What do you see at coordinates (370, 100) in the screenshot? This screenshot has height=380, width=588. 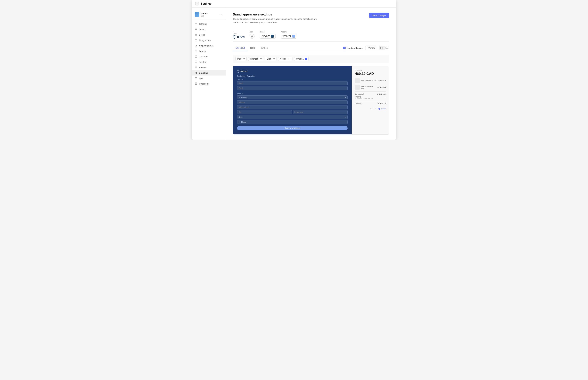 I see `order-summary-preview: Pay Bruvi 460.19 CAD Best product ever s…` at bounding box center [370, 100].